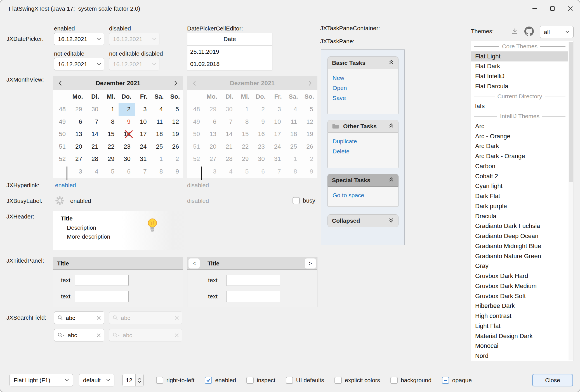 The width and height of the screenshot is (580, 392). Describe the element at coordinates (95, 159) in the screenshot. I see `day-cell: 28` at that location.